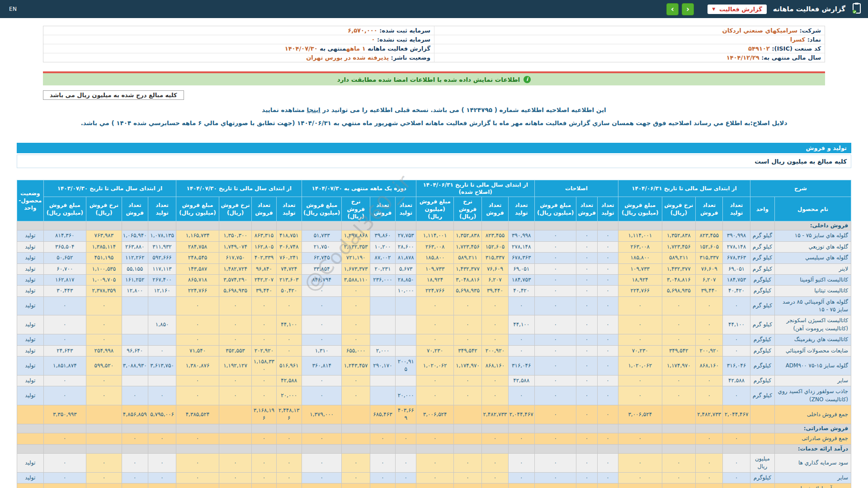 This screenshot has height=488, width=868. What do you see at coordinates (640, 236) in the screenshot?
I see `cell: ۱,۱۱۴,۰۰۱` at bounding box center [640, 236].